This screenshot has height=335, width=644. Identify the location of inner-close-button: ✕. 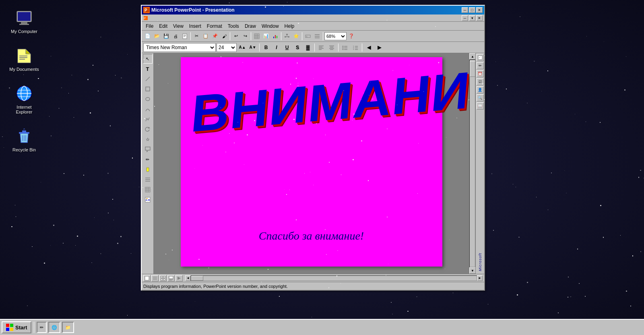
(479, 18).